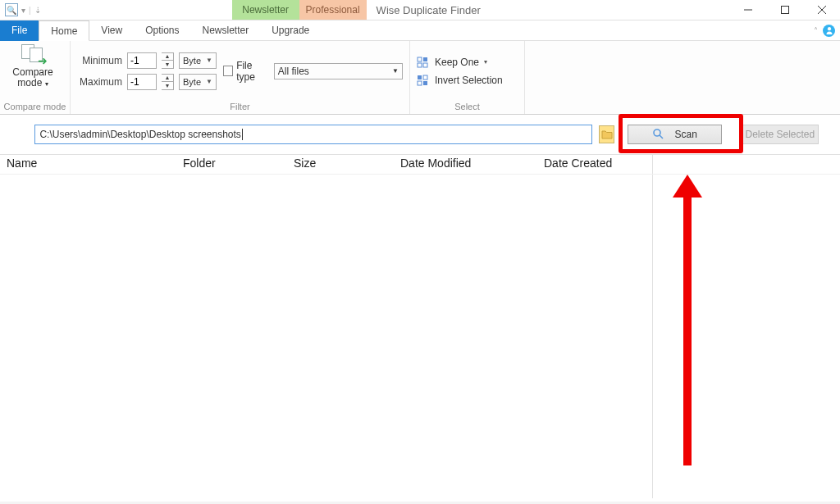 Image resolution: width=840 pixels, height=504 pixels. Describe the element at coordinates (23, 10) in the screenshot. I see `qat-dropdown-icon: ▾` at that location.